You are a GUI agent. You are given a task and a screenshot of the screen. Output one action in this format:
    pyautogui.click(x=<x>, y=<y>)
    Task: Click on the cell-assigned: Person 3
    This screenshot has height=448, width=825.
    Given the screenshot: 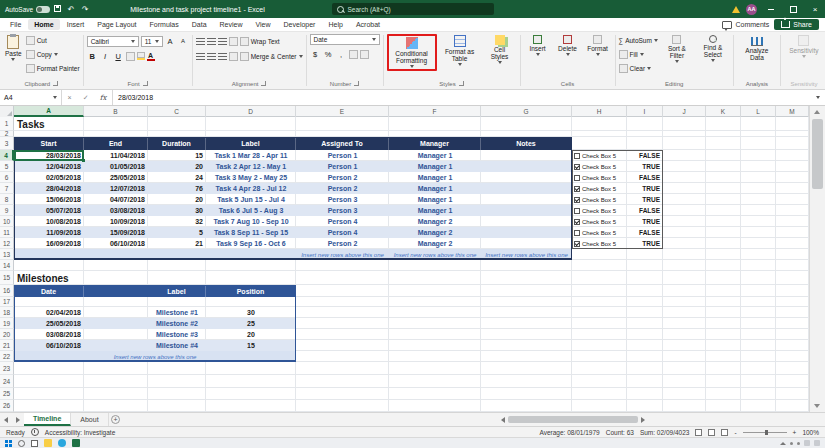 What is the action you would take?
    pyautogui.click(x=342, y=210)
    